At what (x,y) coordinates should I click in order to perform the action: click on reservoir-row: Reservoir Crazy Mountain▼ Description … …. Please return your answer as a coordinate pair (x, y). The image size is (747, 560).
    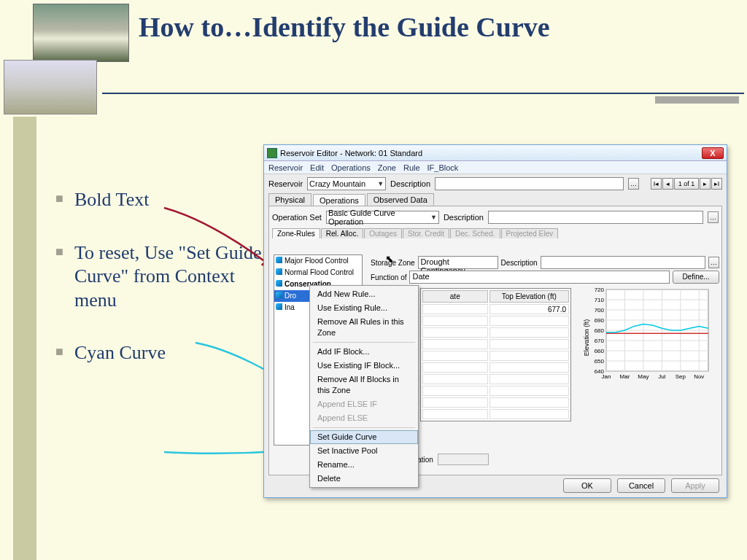
    Looking at the image, I should click on (495, 184).